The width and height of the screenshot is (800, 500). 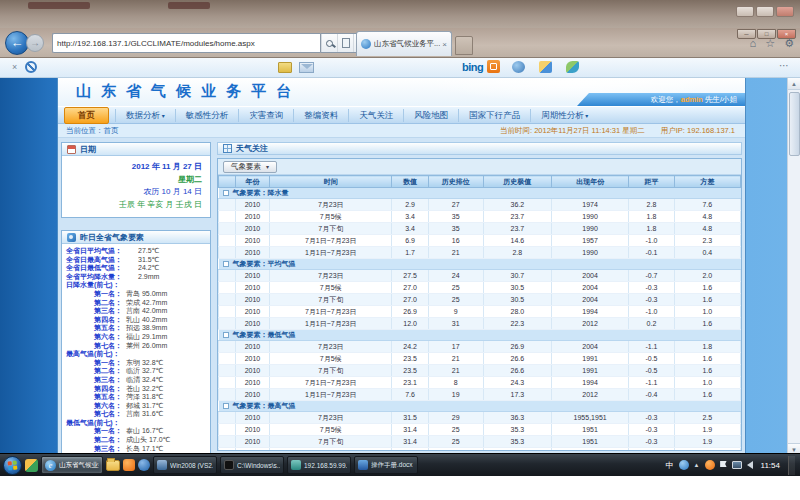 What do you see at coordinates (564, 116) in the screenshot?
I see `nav-item: 周期性分析 ▾` at bounding box center [564, 116].